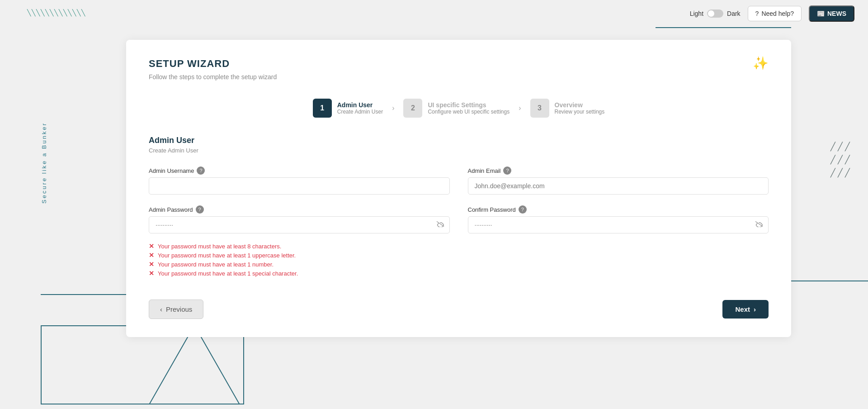  What do you see at coordinates (458, 77) in the screenshot?
I see `wizard-subtitle: Follow the steps to complete the setup w…` at bounding box center [458, 77].